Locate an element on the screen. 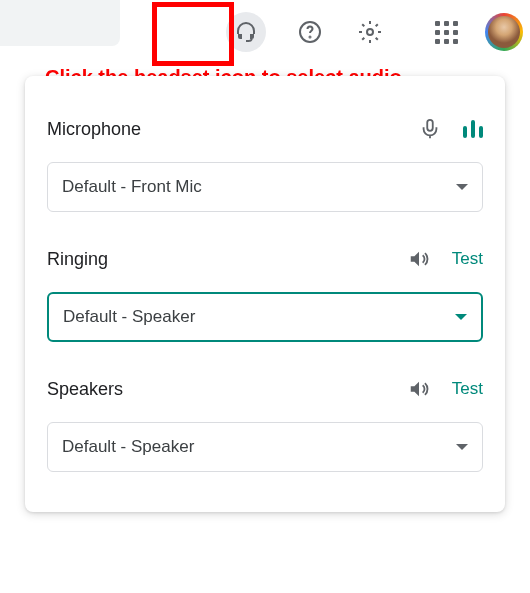  app-bar-blank is located at coordinates (60, 23).